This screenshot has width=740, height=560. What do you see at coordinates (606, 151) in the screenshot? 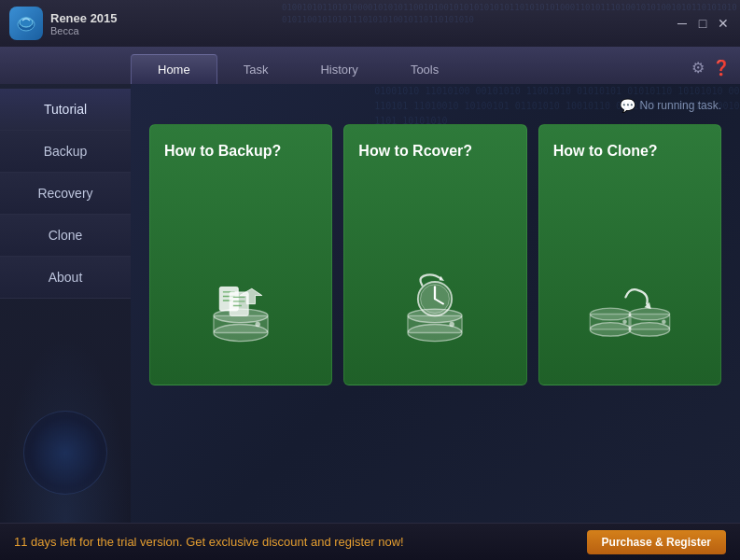
I see `card-clone-title: How to Clone?` at bounding box center [606, 151].